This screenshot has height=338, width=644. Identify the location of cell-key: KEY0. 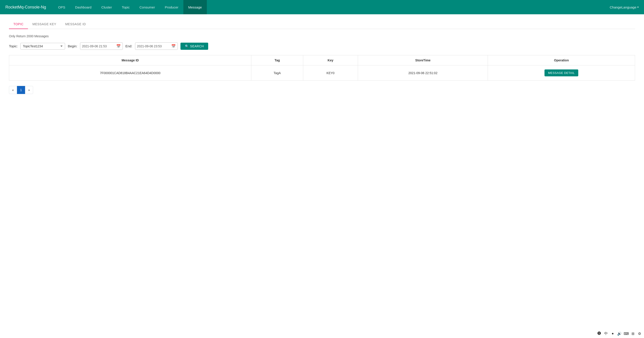
(330, 73).